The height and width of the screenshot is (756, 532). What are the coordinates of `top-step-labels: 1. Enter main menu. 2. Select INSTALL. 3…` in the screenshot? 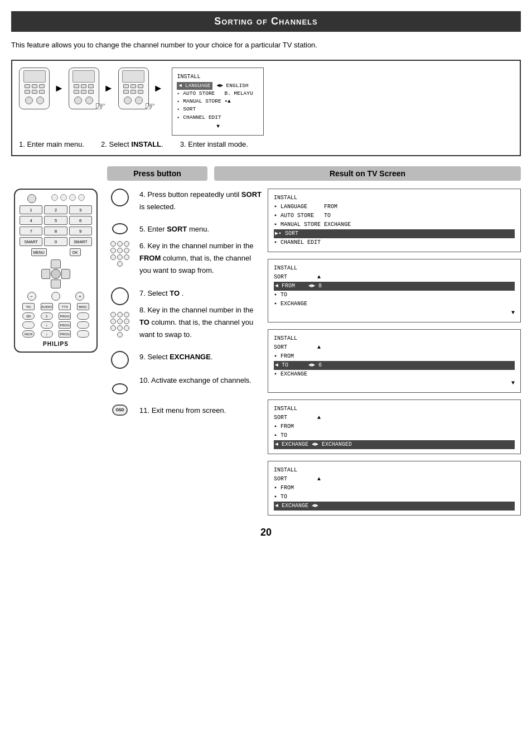 It's located at (266, 144).